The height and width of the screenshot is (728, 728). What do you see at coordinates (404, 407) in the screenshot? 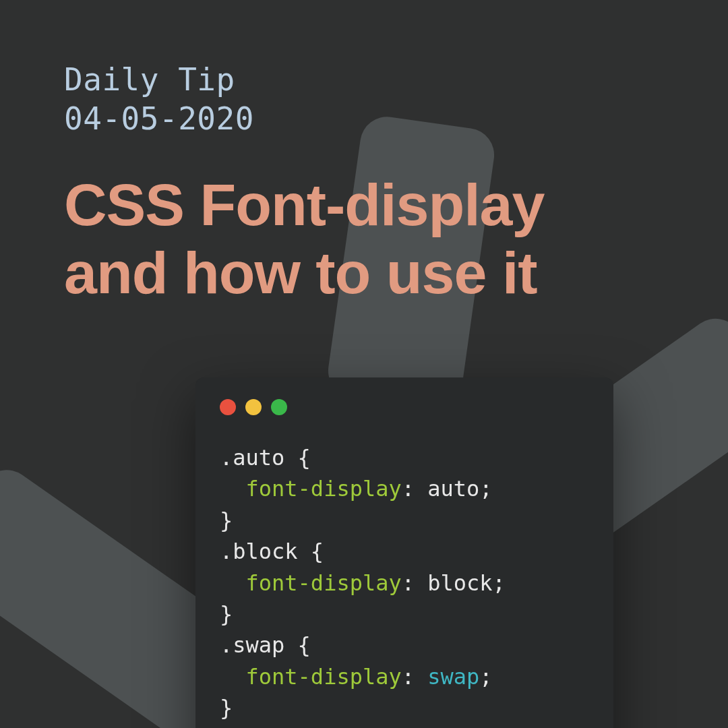
I see `traffic-lights` at bounding box center [404, 407].